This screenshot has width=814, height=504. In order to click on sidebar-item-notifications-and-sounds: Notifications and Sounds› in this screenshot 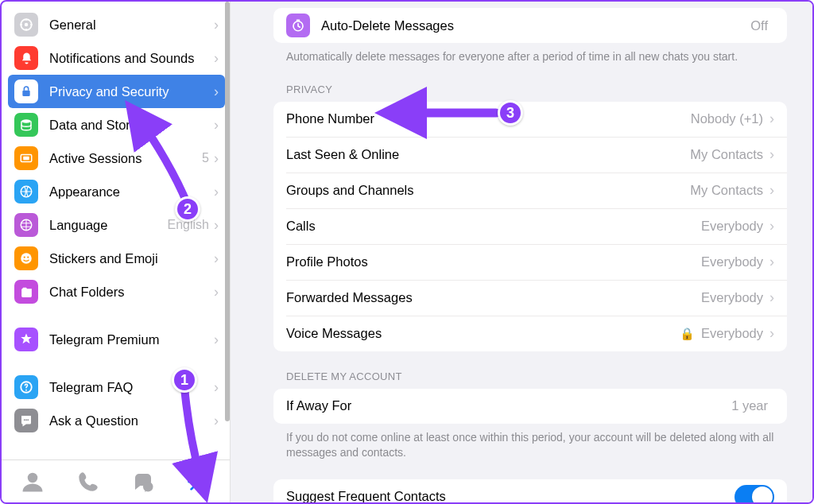, I will do `click(116, 58)`.